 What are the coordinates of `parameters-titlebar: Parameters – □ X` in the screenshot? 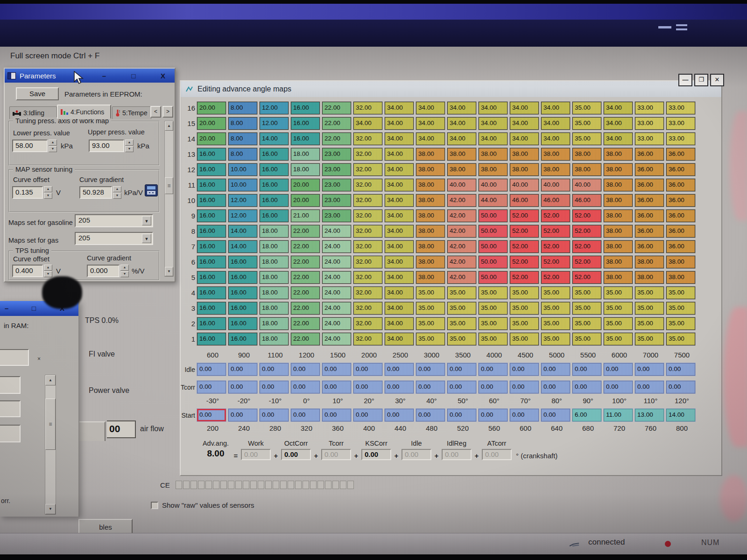 It's located at (90, 76).